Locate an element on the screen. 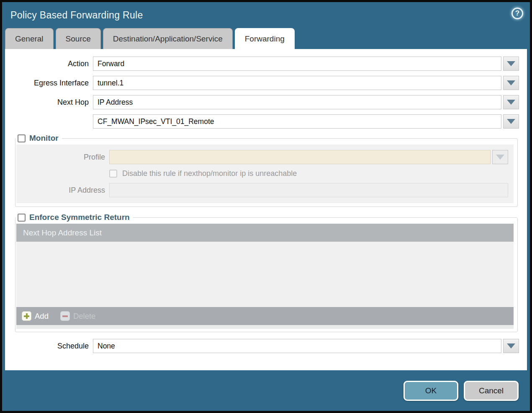 The image size is (532, 413). next-hop-dropdown-button is located at coordinates (511, 102).